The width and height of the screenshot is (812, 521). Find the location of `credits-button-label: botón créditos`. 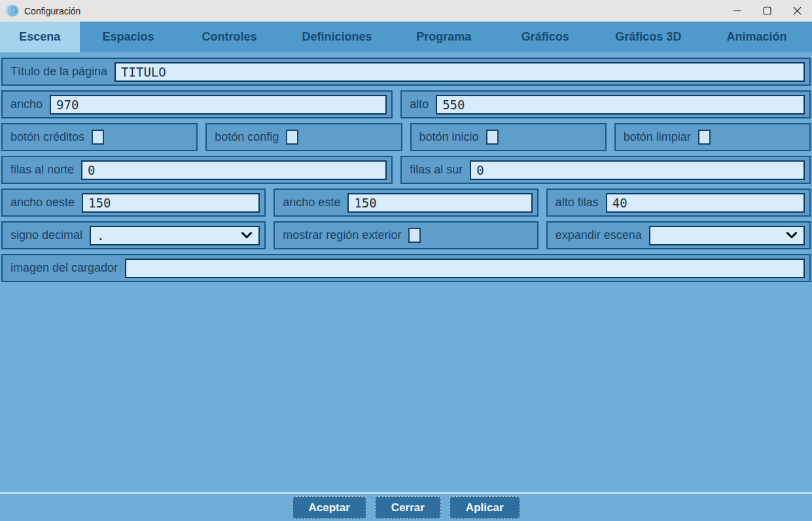

credits-button-label: botón créditos is located at coordinates (47, 137).